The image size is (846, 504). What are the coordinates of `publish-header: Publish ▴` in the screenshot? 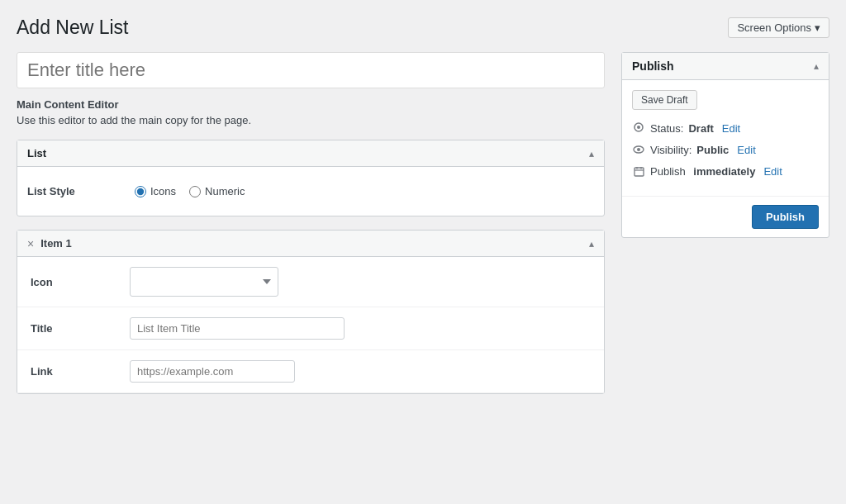 It's located at (725, 66).